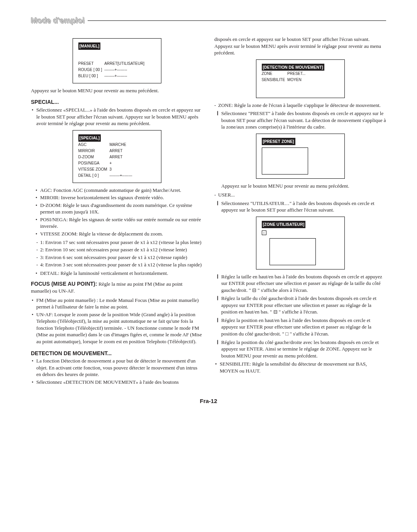 Image resolution: width=417 pixels, height=532 pixels. Describe the element at coordinates (121, 190) in the screenshot. I see `special-agc: AGC: Fonction AGC (commande automatique …` at that location.